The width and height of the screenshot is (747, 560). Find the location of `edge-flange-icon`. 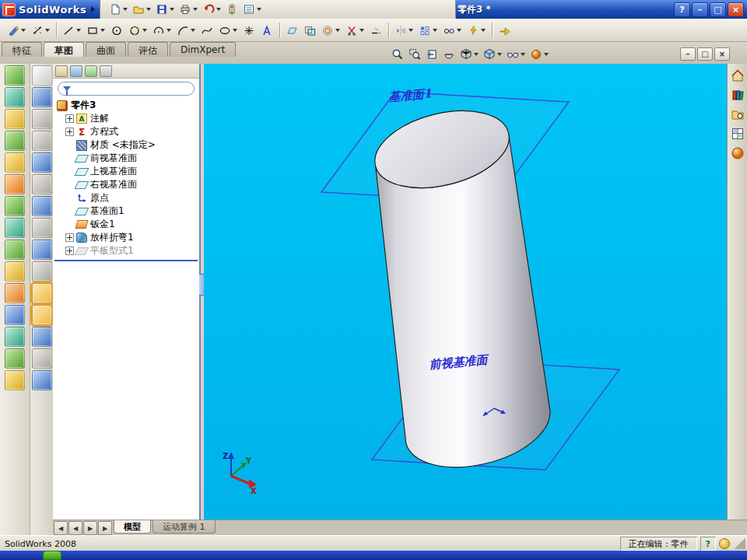

edge-flange-icon is located at coordinates (15, 141).